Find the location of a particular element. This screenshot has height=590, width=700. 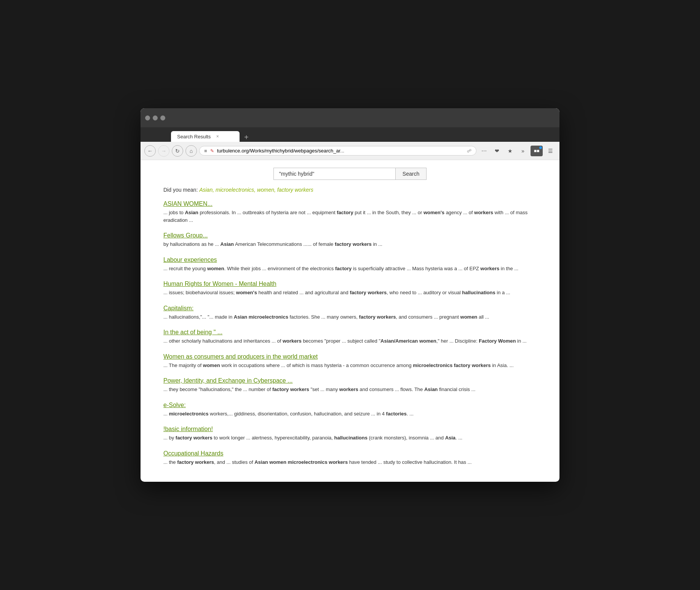

tab-close-button: × is located at coordinates (217, 136).